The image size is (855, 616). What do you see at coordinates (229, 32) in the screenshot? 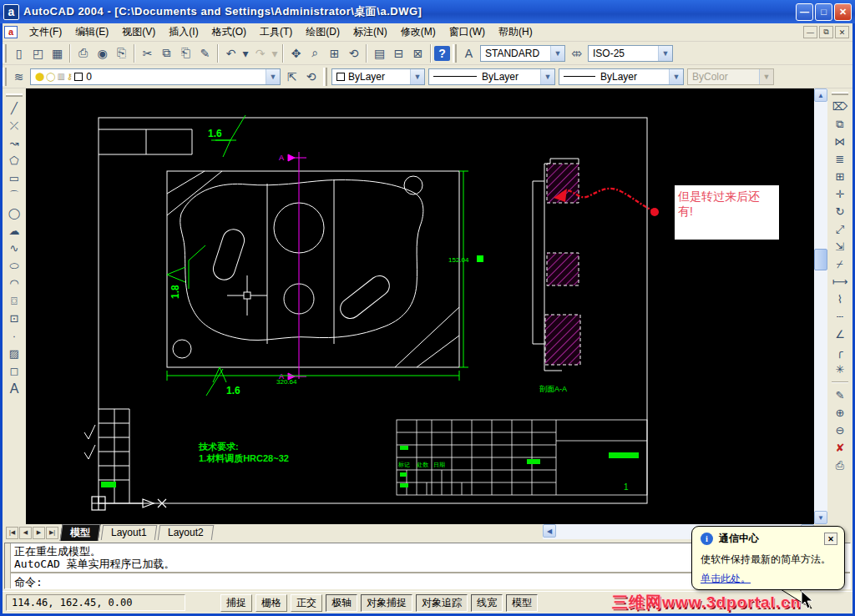
I see `menu-format: 格式(O)` at bounding box center [229, 32].